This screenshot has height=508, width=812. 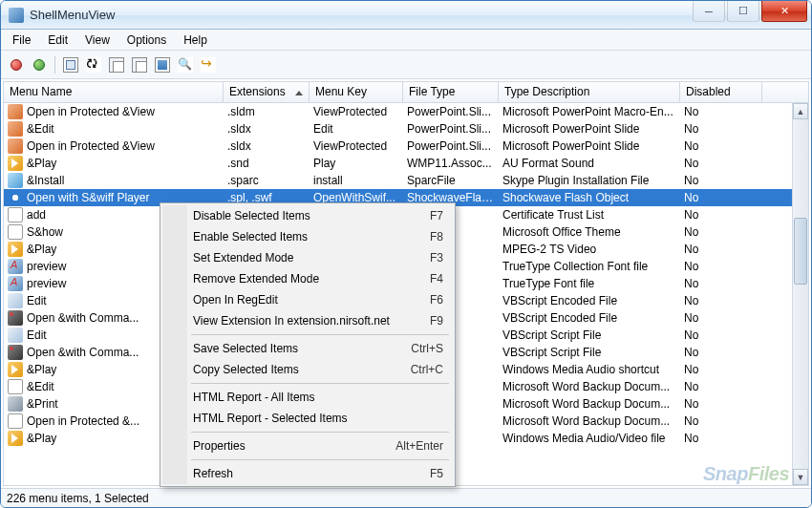 What do you see at coordinates (267, 112) in the screenshot?
I see `cell-extensions: .sldm` at bounding box center [267, 112].